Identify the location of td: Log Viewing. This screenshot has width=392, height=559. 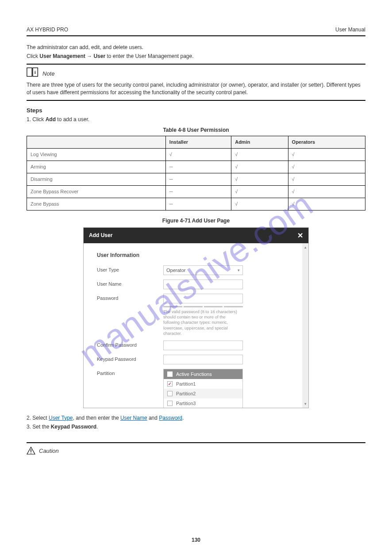
(96, 154).